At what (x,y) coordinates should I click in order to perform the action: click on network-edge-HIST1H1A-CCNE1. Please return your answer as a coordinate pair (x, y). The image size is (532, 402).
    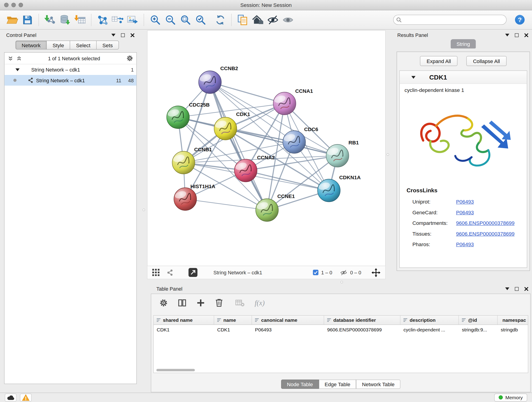
    Looking at the image, I should click on (226, 205).